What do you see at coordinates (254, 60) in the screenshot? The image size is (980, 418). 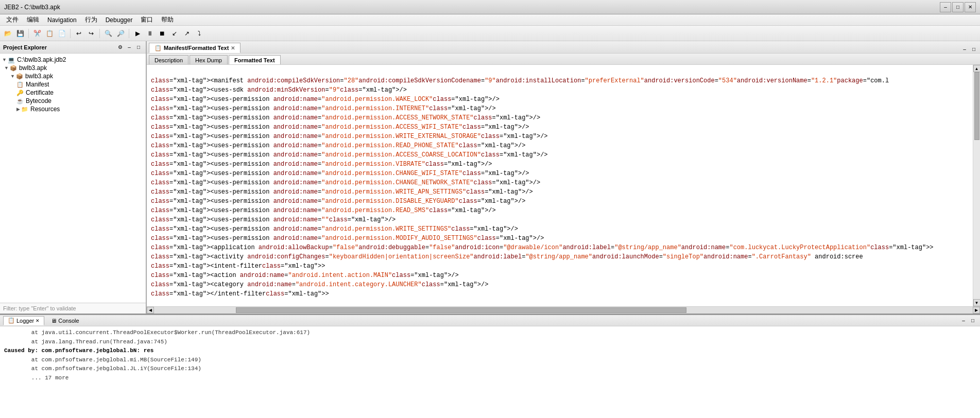 I see `content-tab-formatted-text: Formatted Text` at bounding box center [254, 60].